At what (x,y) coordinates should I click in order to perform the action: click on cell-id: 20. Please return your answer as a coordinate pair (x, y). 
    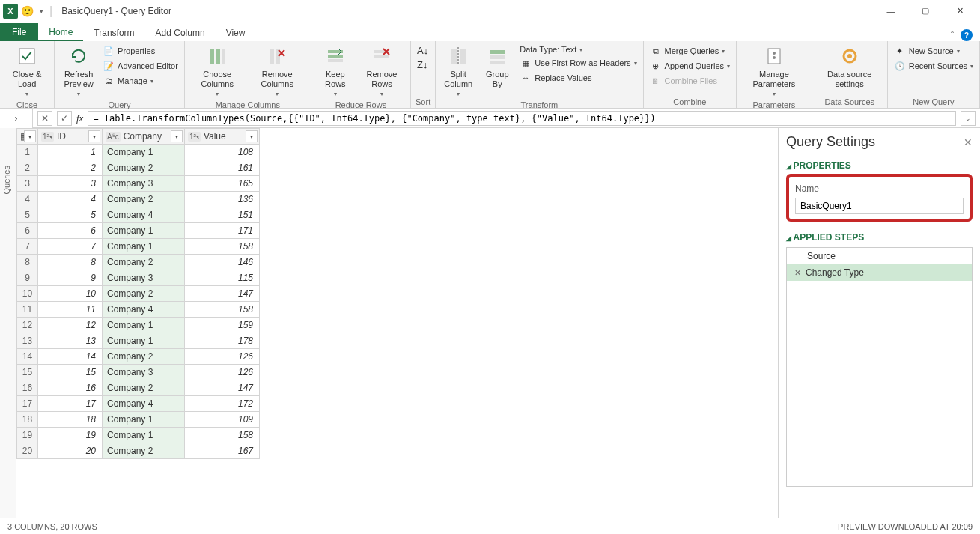
    Looking at the image, I should click on (70, 451).